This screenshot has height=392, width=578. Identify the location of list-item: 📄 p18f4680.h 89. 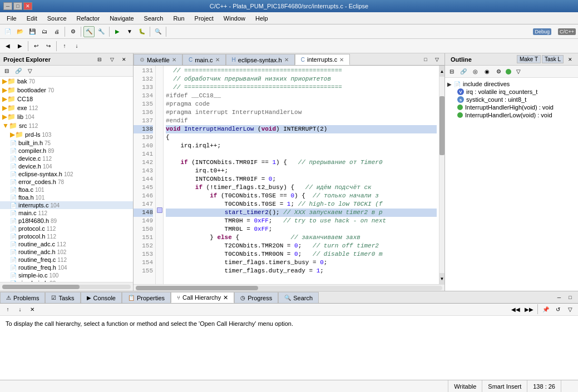
(67, 221).